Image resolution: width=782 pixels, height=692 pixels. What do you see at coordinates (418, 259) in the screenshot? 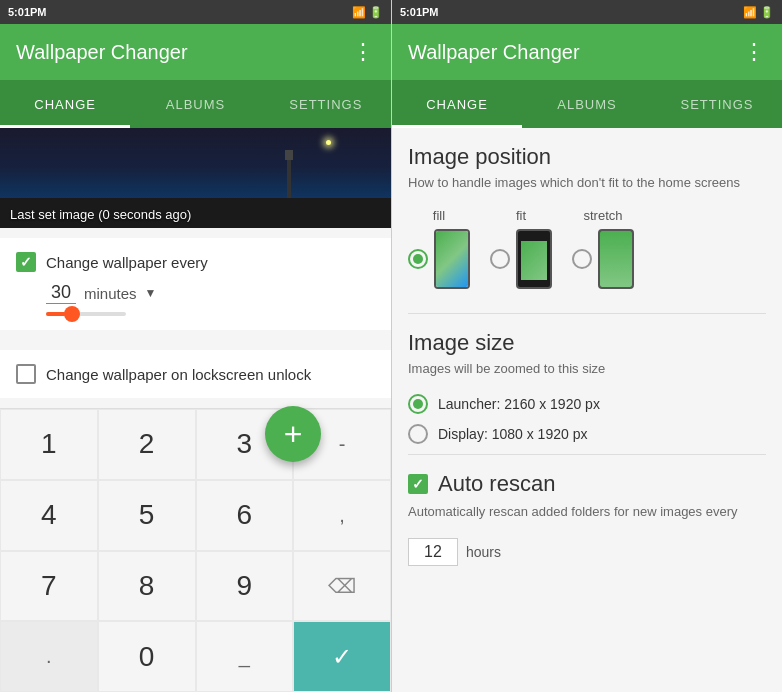
I see `fill-radio` at bounding box center [418, 259].